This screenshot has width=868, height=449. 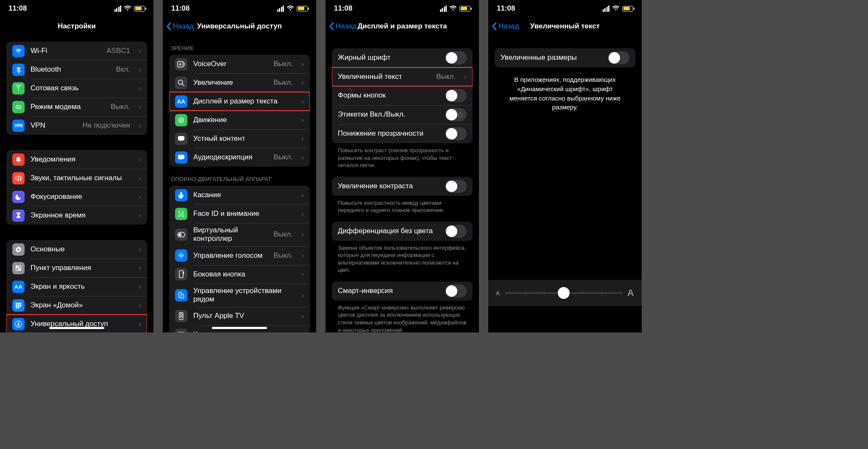 What do you see at coordinates (239, 64) in the screenshot?
I see `settings-row: VoiceOverВыкл.›` at bounding box center [239, 64].